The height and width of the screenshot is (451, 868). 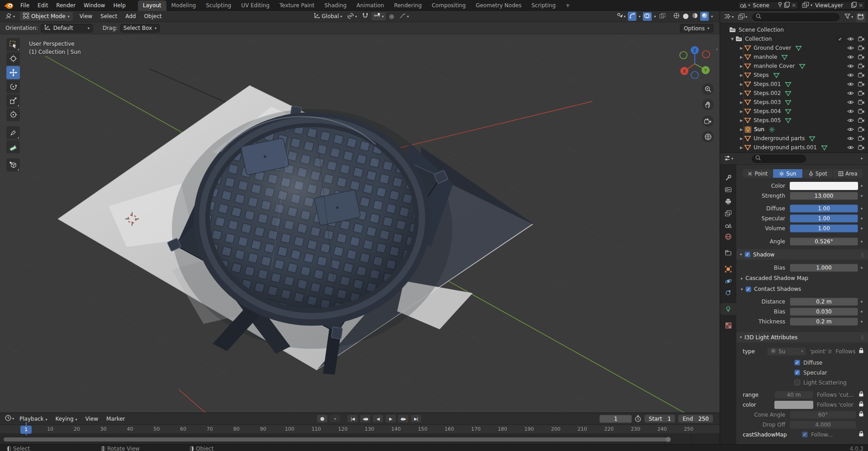 What do you see at coordinates (824, 209) in the screenshot?
I see `diffuse-slider: 1.00` at bounding box center [824, 209].